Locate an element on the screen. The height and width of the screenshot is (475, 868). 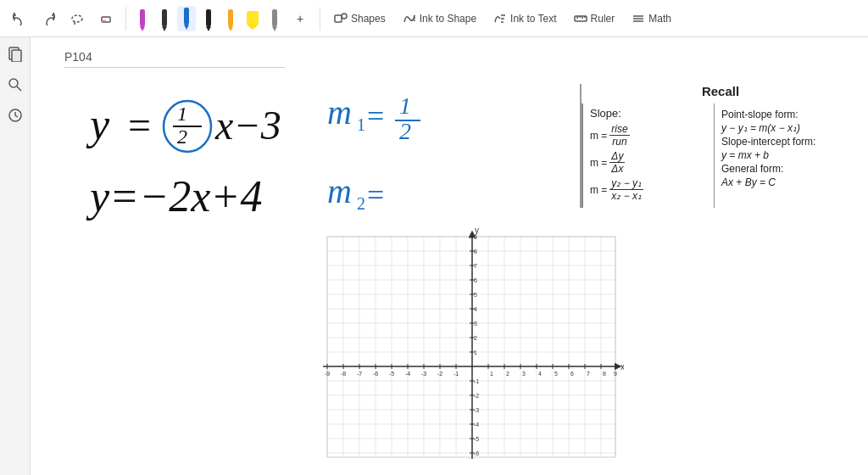
recall-title: Recall is located at coordinates (721, 92).